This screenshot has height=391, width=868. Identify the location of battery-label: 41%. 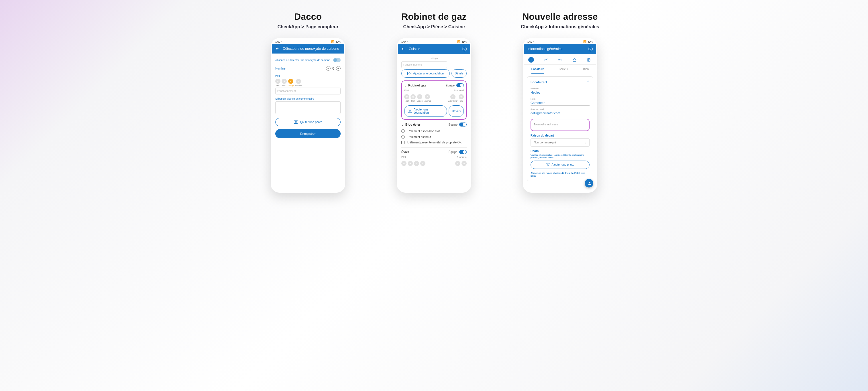
(464, 42).